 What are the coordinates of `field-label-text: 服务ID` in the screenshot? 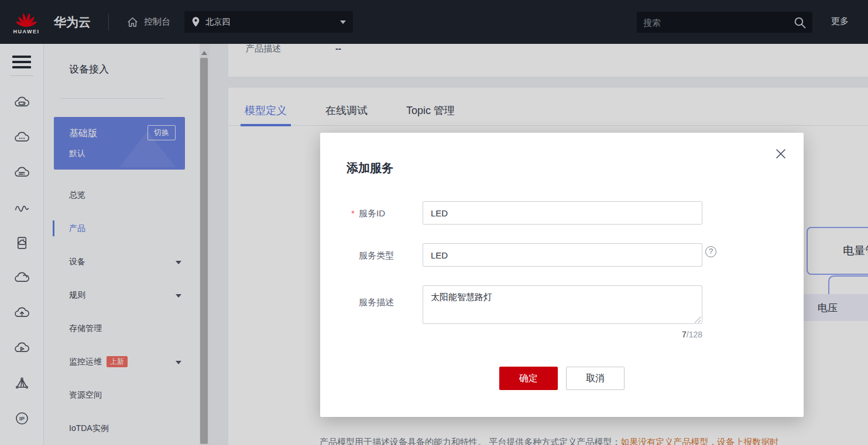 It's located at (372, 214).